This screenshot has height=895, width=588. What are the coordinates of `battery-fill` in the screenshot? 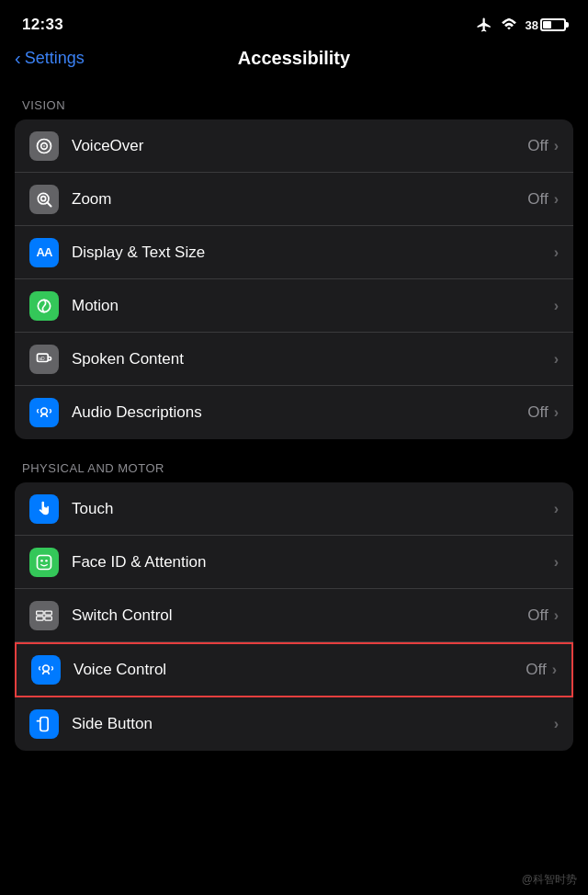 It's located at (548, 25).